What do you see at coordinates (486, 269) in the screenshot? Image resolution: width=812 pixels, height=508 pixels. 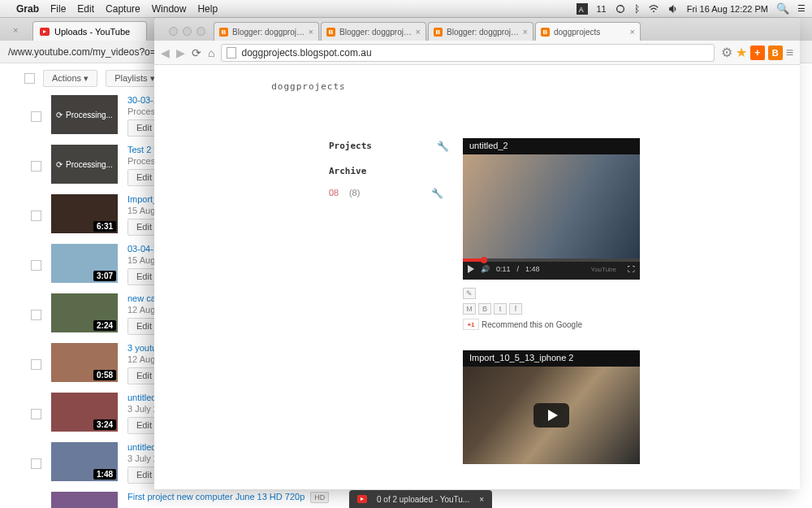 I see `volume-icon: 🔊` at bounding box center [486, 269].